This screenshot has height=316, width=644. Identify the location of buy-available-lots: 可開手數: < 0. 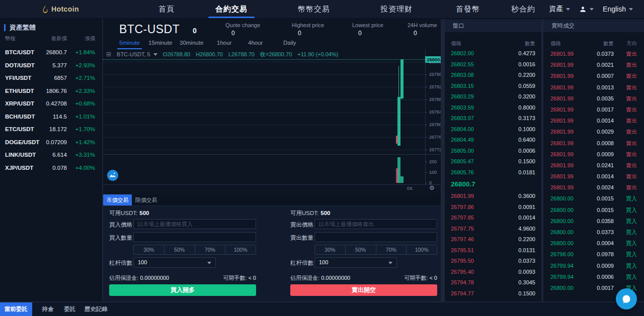
(239, 278).